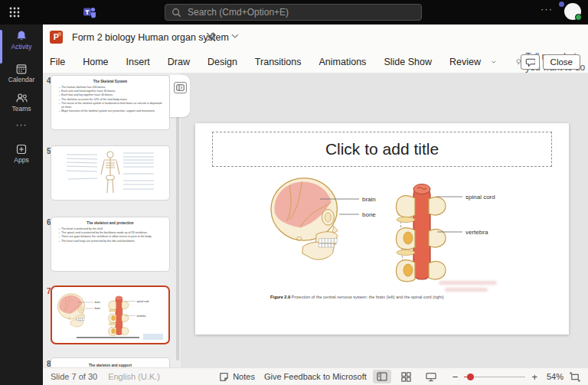 This screenshot has height=385, width=588. What do you see at coordinates (153, 337) in the screenshot?
I see `thumbnail-highlight-box` at bounding box center [153, 337].